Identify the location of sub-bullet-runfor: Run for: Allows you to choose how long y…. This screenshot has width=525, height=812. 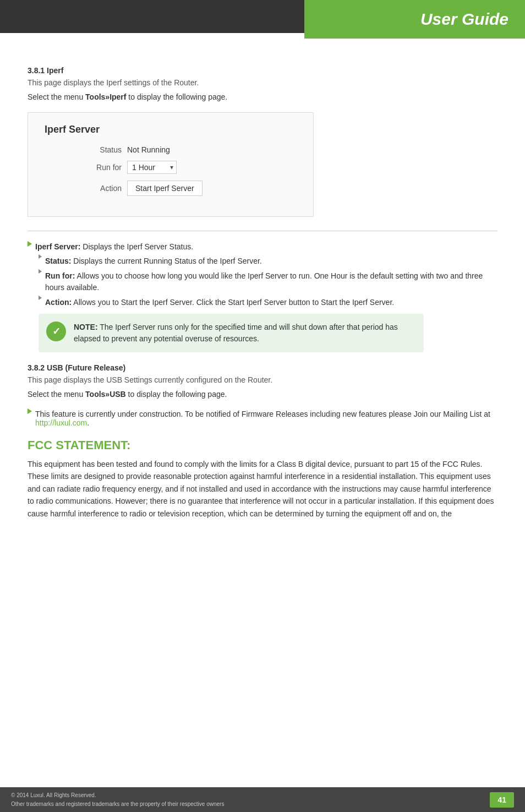
(268, 282).